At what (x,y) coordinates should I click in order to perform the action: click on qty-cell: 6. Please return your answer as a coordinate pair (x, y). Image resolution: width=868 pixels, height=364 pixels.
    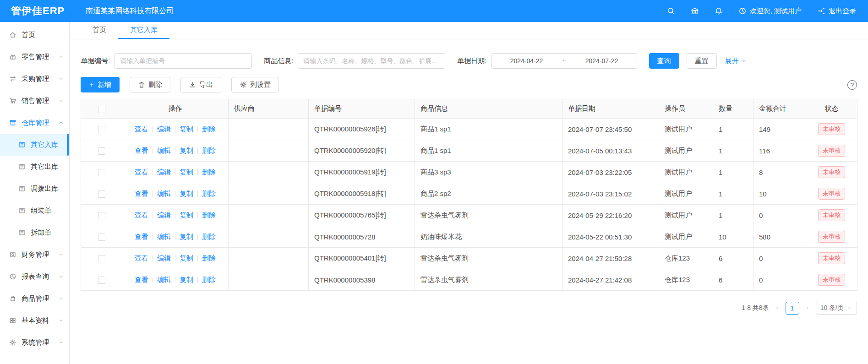
    Looking at the image, I should click on (733, 258).